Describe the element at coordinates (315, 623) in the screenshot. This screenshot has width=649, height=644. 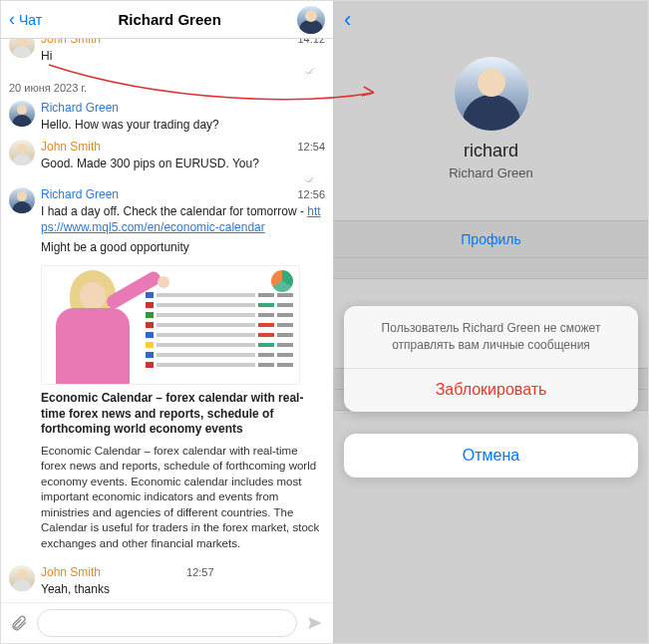
I see `send-icon` at that location.